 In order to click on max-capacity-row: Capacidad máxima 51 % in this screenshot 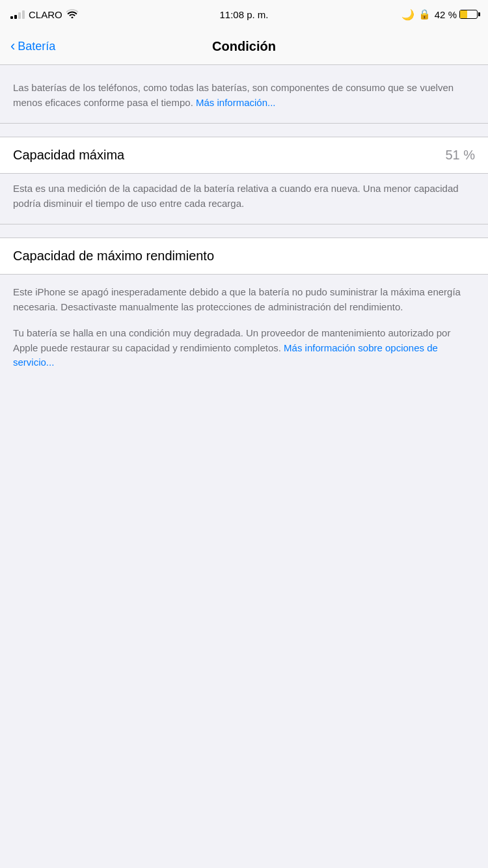, I will do `click(244, 155)`.